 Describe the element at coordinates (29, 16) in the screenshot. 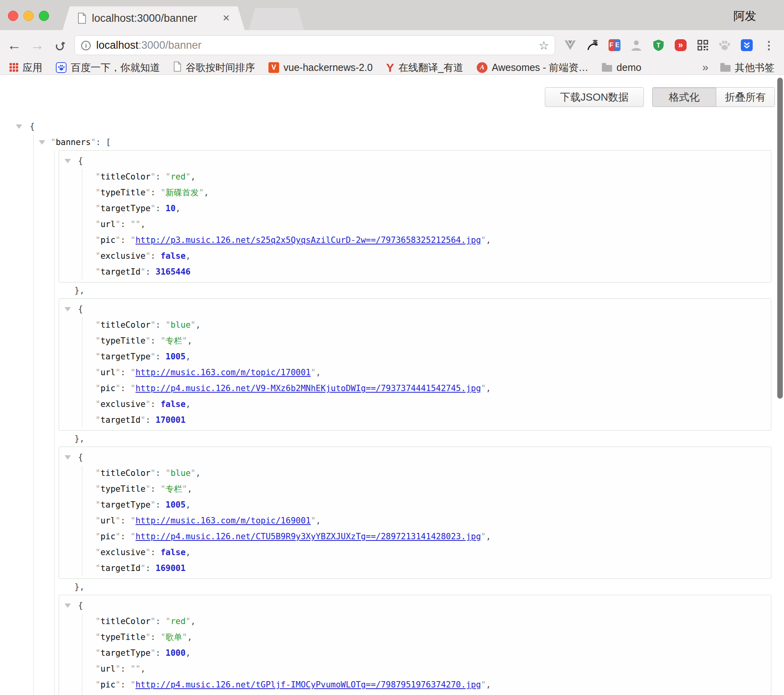

I see `window-minimize-button` at that location.